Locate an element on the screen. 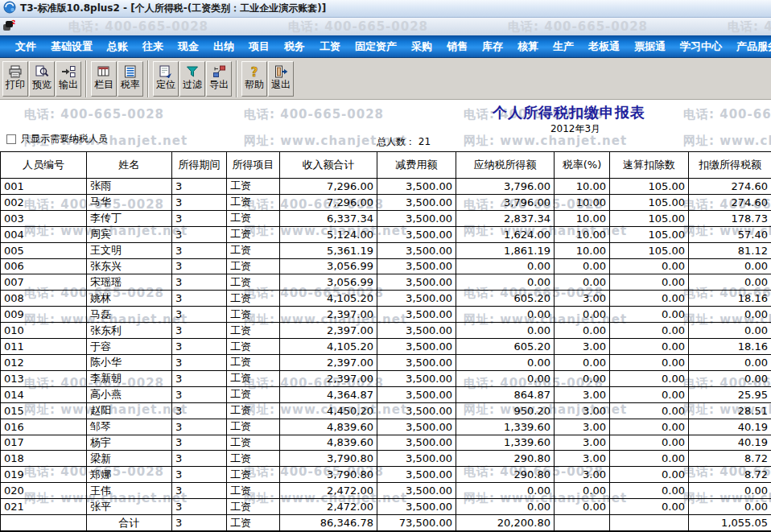 The image size is (771, 532). table-cell: 赵阳 is located at coordinates (130, 410).